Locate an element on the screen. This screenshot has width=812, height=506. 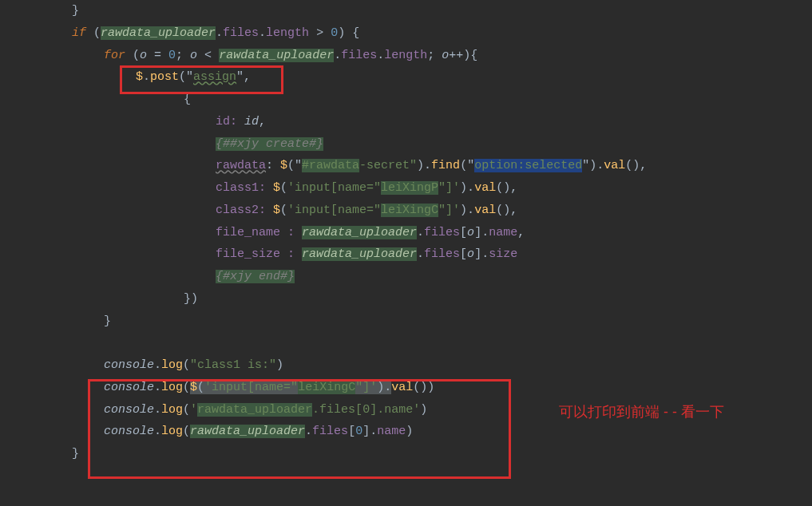
code-line-blank is located at coordinates (426, 343).